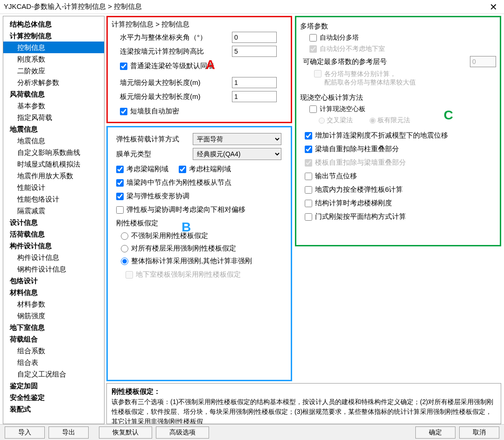 The image size is (504, 440). Describe the element at coordinates (54, 59) in the screenshot. I see `tree-item: 刚度系数` at that location.